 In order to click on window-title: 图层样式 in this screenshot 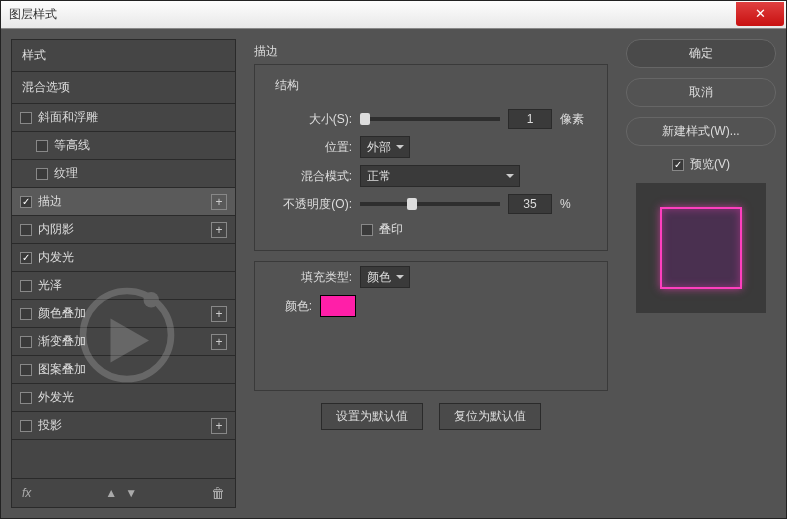, I will do `click(33, 14)`.